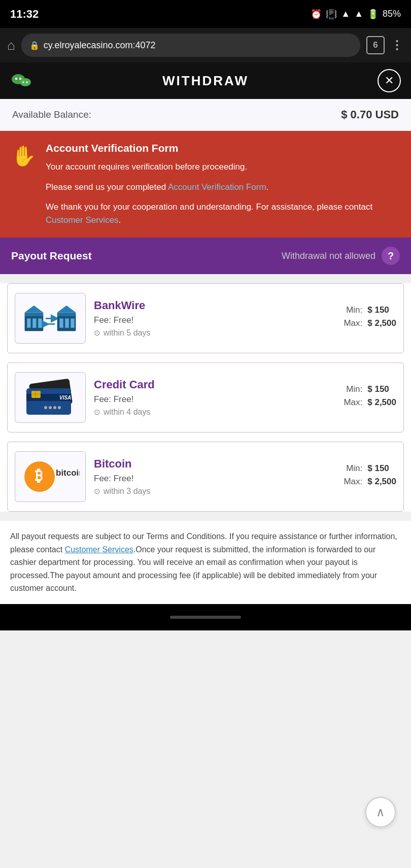 This screenshot has width=411, height=868. Describe the element at coordinates (68, 473) in the screenshot. I see `svg-text: bitcoin` at that location.